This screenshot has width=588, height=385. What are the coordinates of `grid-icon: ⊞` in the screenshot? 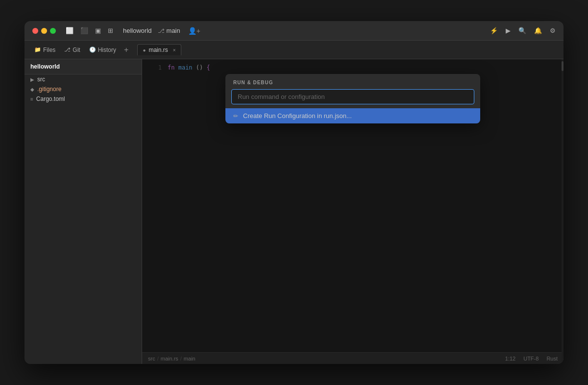 It's located at (111, 30).